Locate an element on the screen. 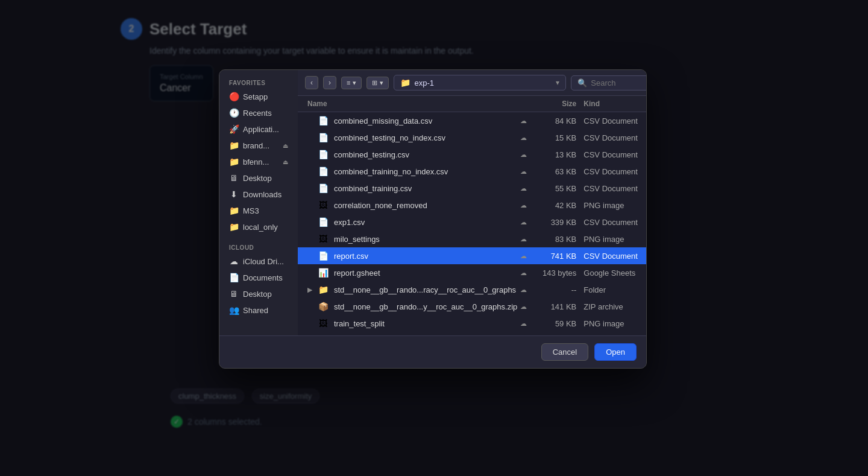  search-icon: 🔍 is located at coordinates (582, 83).